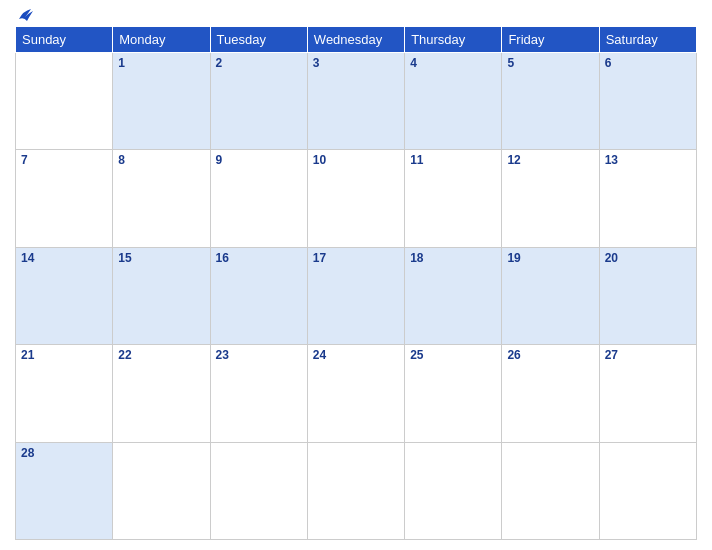  What do you see at coordinates (416, 160) in the screenshot?
I see `day-number: 11` at bounding box center [416, 160].